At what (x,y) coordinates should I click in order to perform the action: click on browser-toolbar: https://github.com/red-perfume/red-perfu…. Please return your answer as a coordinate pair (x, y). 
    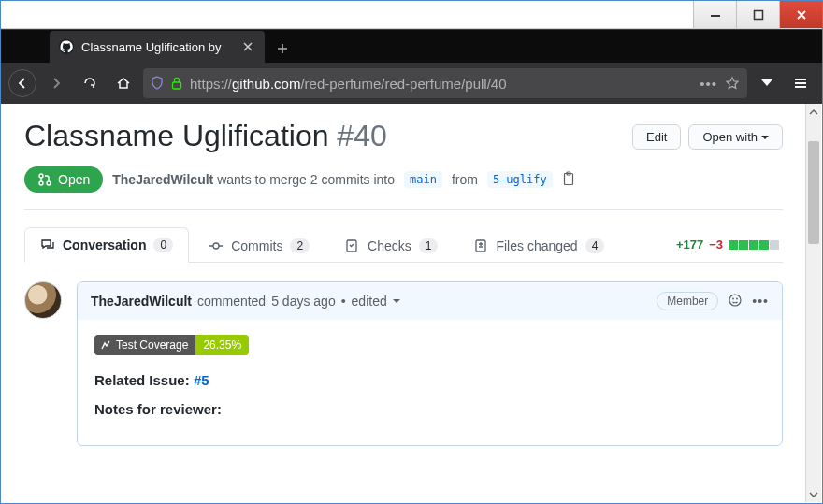
    Looking at the image, I should click on (412, 83).